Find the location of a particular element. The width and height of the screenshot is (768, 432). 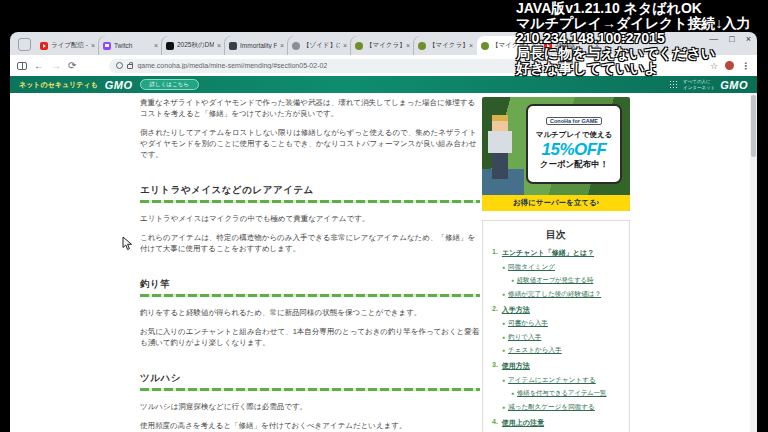

tab-search-icon is located at coordinates (24, 44).